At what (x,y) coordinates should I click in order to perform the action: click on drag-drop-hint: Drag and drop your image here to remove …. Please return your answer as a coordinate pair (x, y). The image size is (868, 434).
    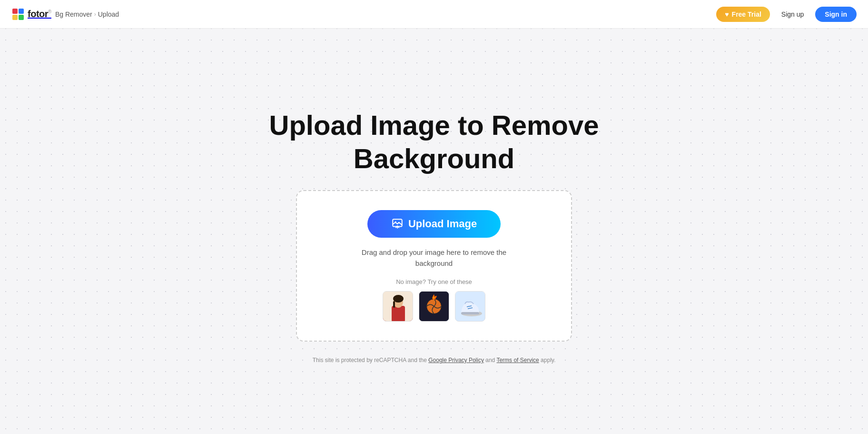
    Looking at the image, I should click on (434, 258).